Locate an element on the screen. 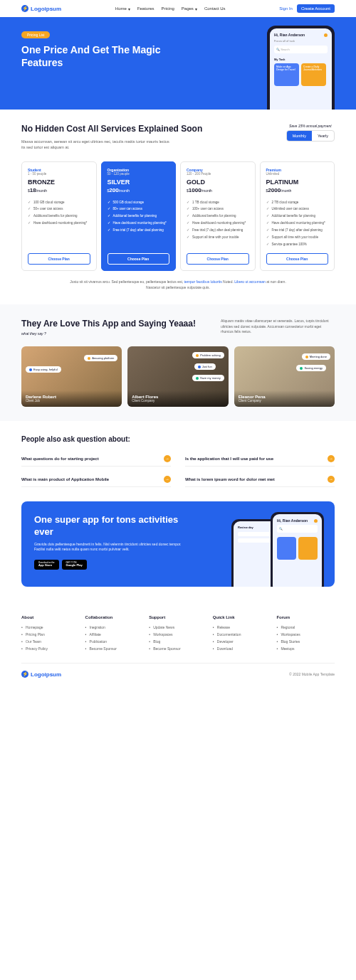 Image resolution: width=356 pixels, height=980 pixels. testimonial-role: Client Job is located at coordinates (71, 401).